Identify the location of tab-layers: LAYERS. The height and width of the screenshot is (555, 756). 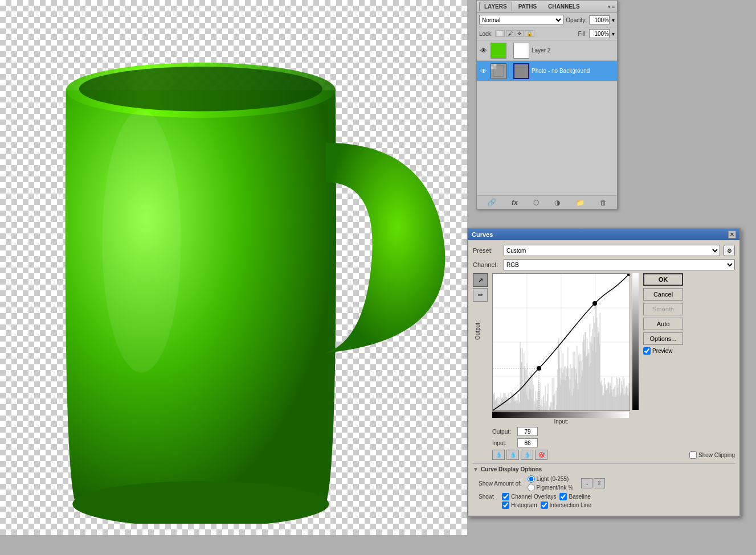
(496, 7).